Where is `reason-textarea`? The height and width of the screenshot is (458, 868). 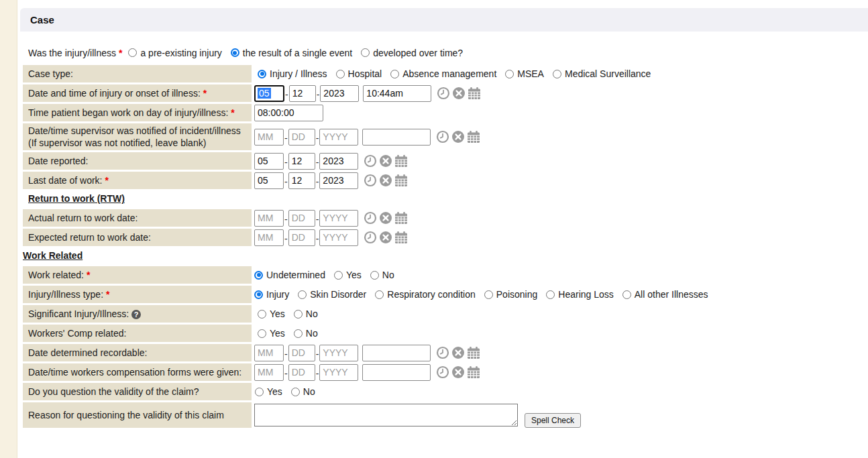
reason-textarea is located at coordinates (386, 415).